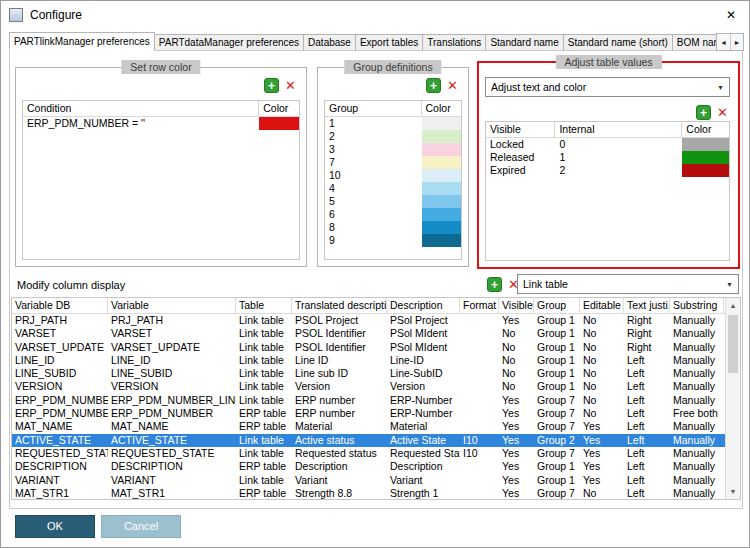  Describe the element at coordinates (141, 108) in the screenshot. I see `column-header: Condition` at that location.